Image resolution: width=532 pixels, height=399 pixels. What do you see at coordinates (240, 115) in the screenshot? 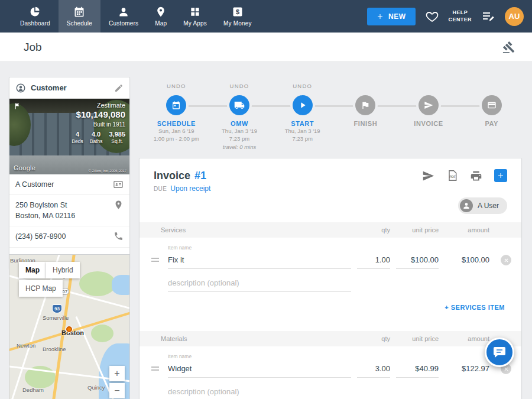
I see `timeline-step-omw: UNDO OMW Thu, Jan 3 '19 7:23 pm travel: …` at bounding box center [240, 115].